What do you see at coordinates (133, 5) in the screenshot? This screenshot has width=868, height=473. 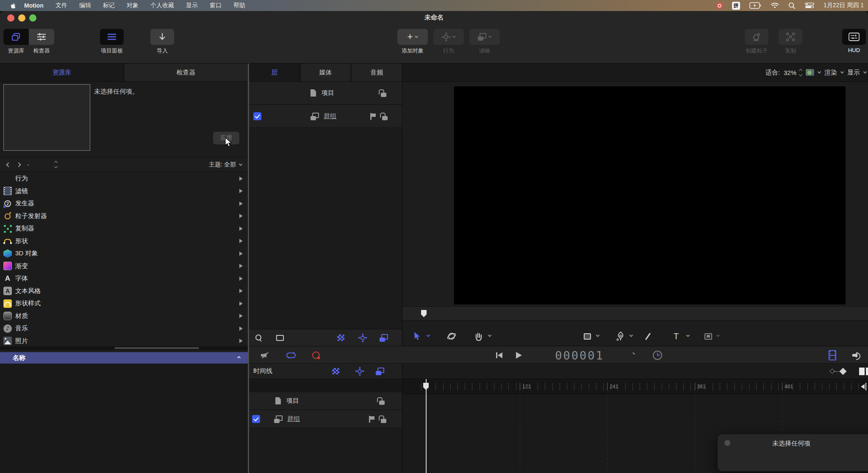 I see `menu-item: 对象` at bounding box center [133, 5].